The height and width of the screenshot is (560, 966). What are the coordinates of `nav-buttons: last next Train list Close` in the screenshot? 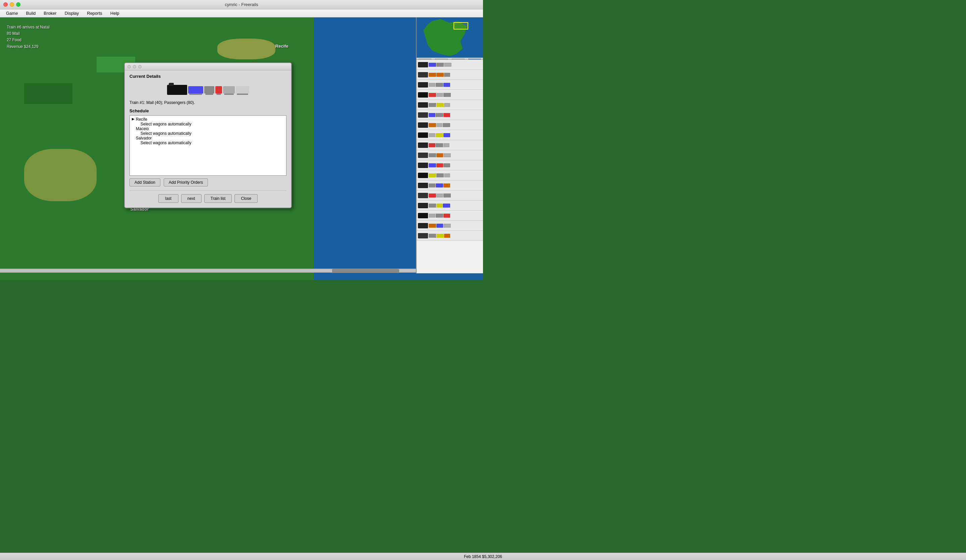 It's located at (208, 197).